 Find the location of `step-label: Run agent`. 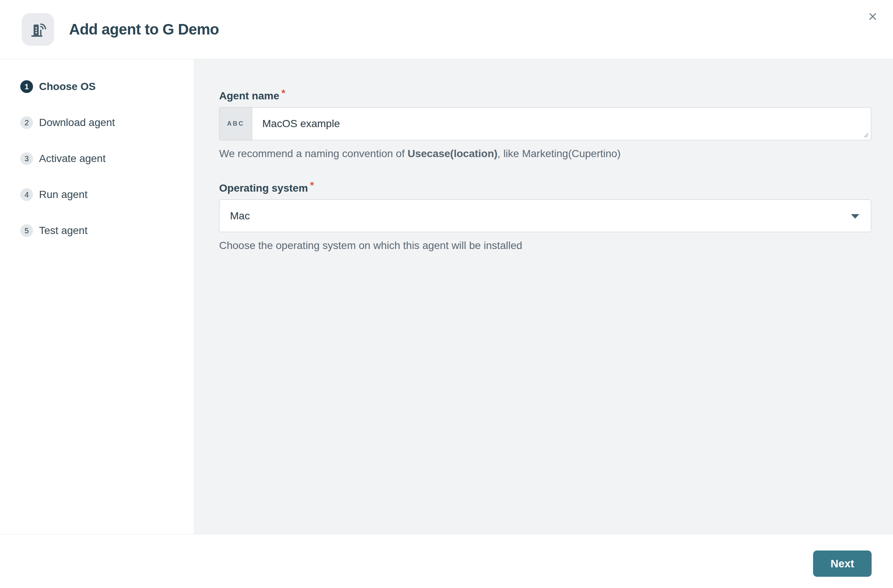

step-label: Run agent is located at coordinates (63, 195).